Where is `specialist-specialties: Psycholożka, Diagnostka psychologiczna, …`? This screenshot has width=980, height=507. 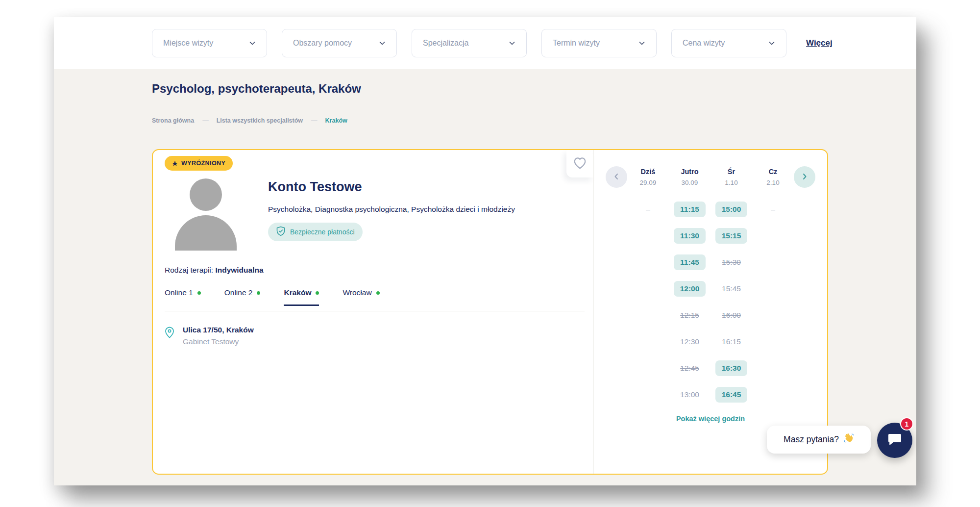
specialist-specialties: Psycholożka, Diagnostka psychologiczna, … is located at coordinates (392, 209).